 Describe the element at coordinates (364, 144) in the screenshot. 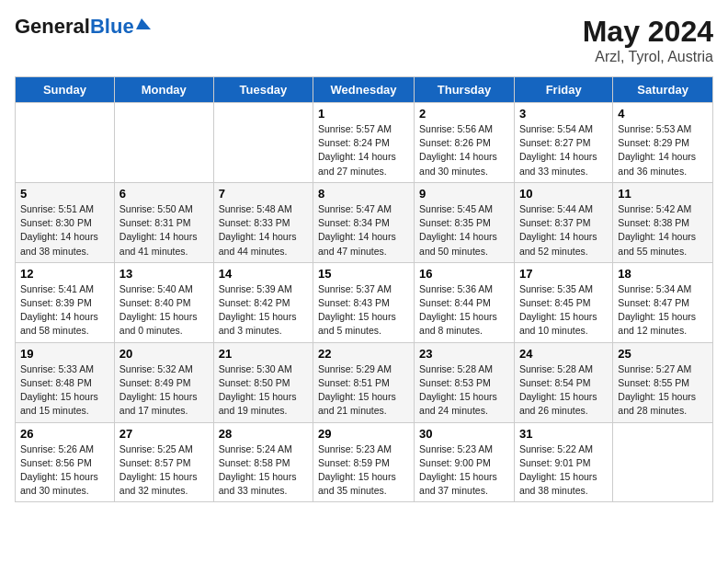

I see `calendar-cell: 1Sunrise: 5:57 AMSunset: 8:24 PMDaylight…` at that location.